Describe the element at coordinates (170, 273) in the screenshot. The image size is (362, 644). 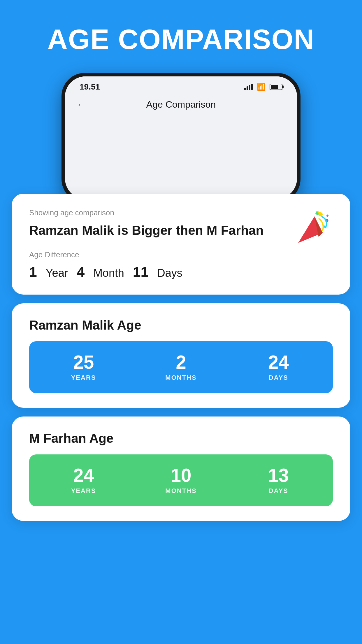
I see `diff-days-text: Days` at that location.